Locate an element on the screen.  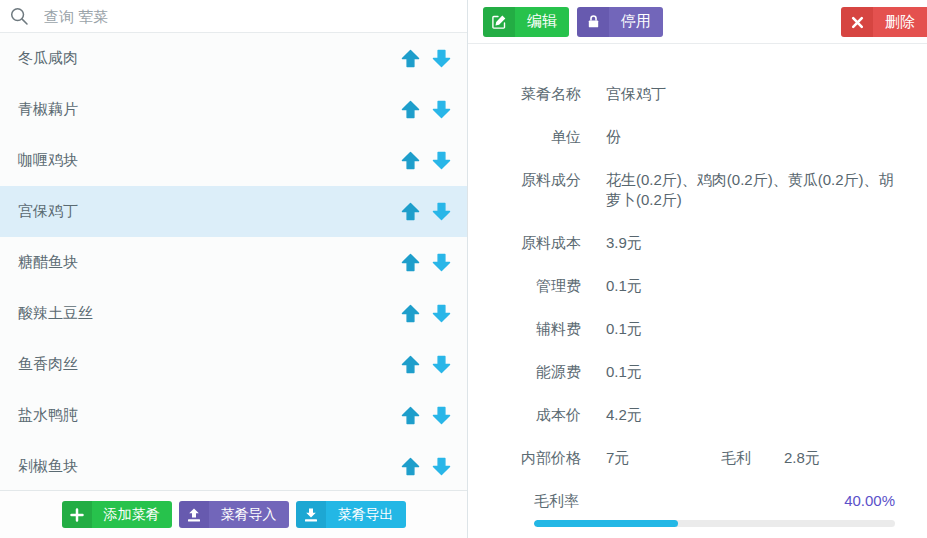
edit-pencil-icon is located at coordinates (499, 22).